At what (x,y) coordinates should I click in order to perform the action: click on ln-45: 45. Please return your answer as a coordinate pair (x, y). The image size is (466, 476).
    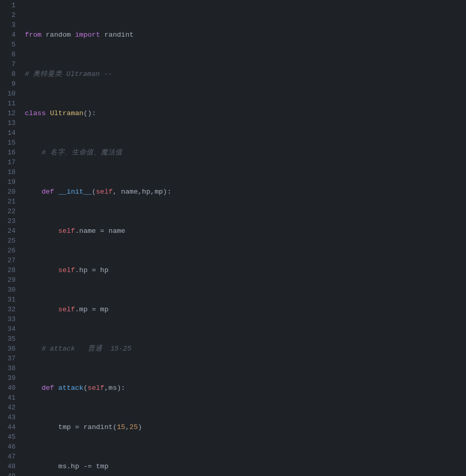
    Looking at the image, I should click on (8, 437).